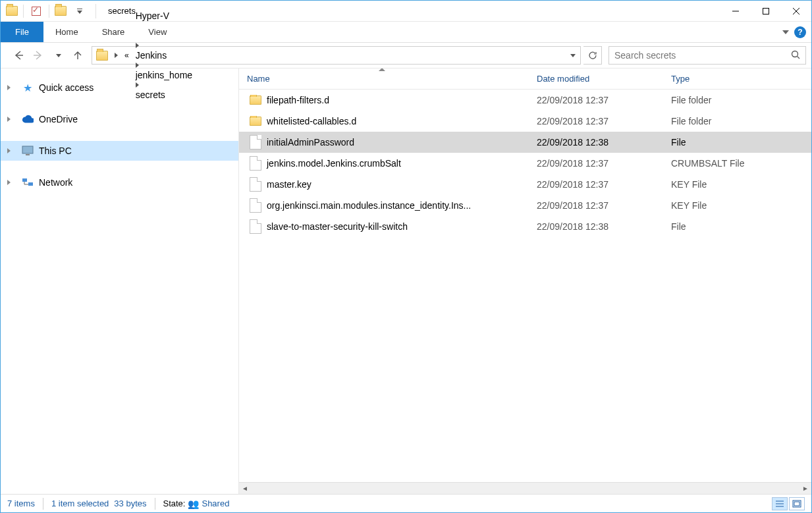 This screenshot has height=513, width=812. I want to click on status-item-count: 7 items, so click(21, 503).